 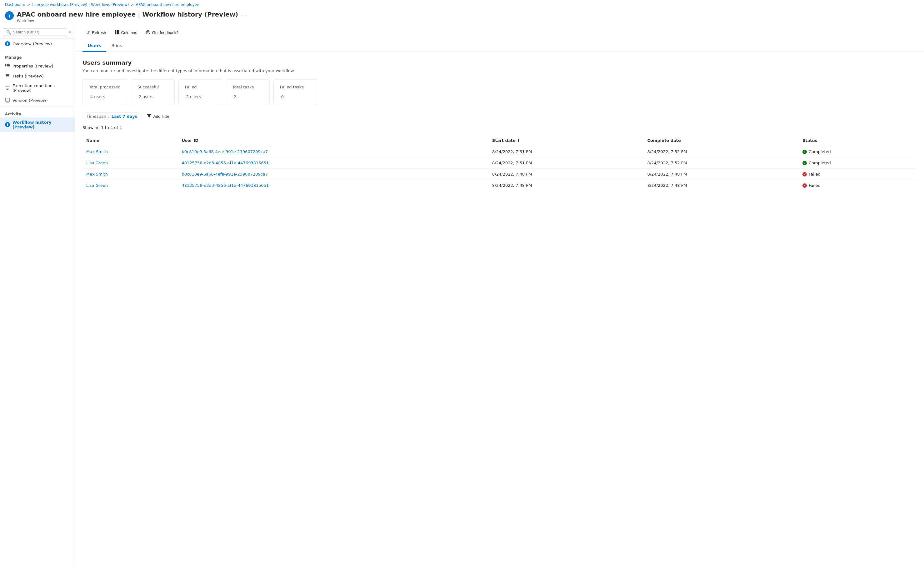 I want to click on card-successful-value: 2users, so click(x=153, y=96).